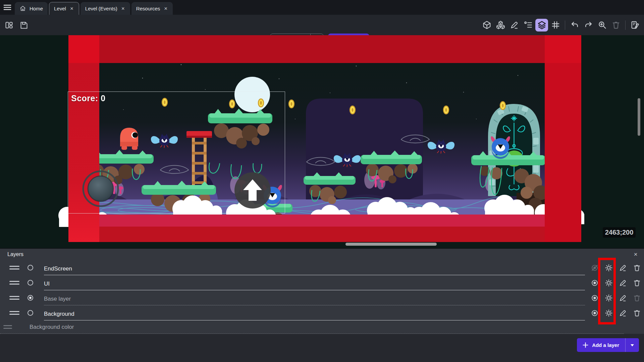 This screenshot has width=644, height=362. What do you see at coordinates (514, 25) in the screenshot?
I see `edit-pencil-icon` at bounding box center [514, 25].